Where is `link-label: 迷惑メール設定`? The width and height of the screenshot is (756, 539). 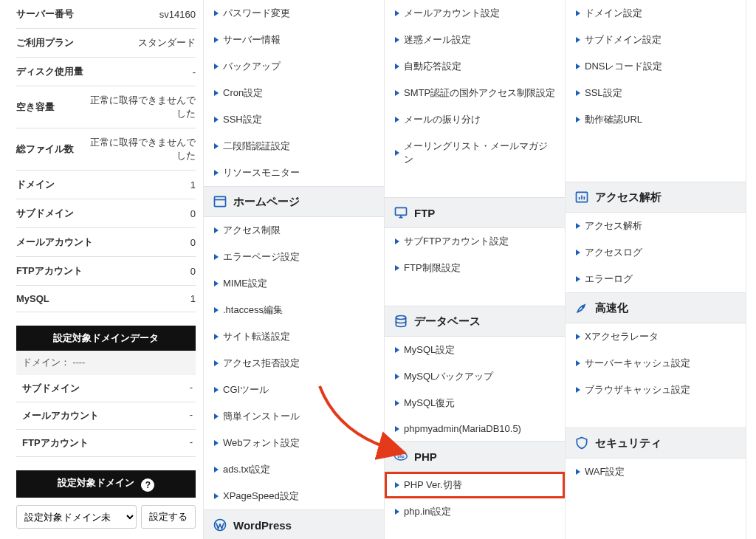 link-label: 迷惑メール設定 is located at coordinates (437, 40).